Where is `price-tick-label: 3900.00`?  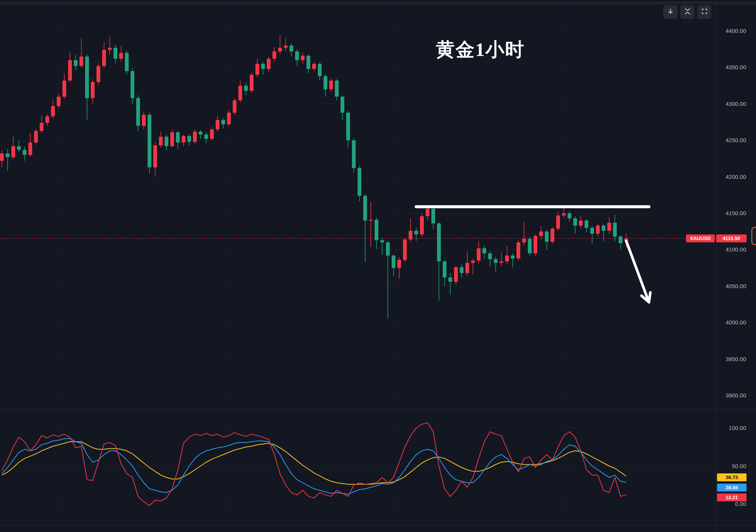
price-tick-label: 3900.00 is located at coordinates (733, 396).